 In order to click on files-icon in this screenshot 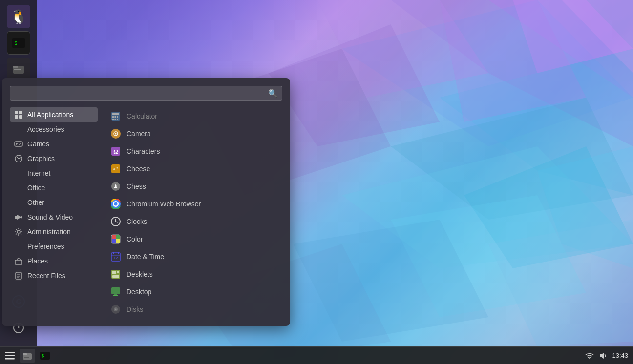, I will do `click(19, 69)`.